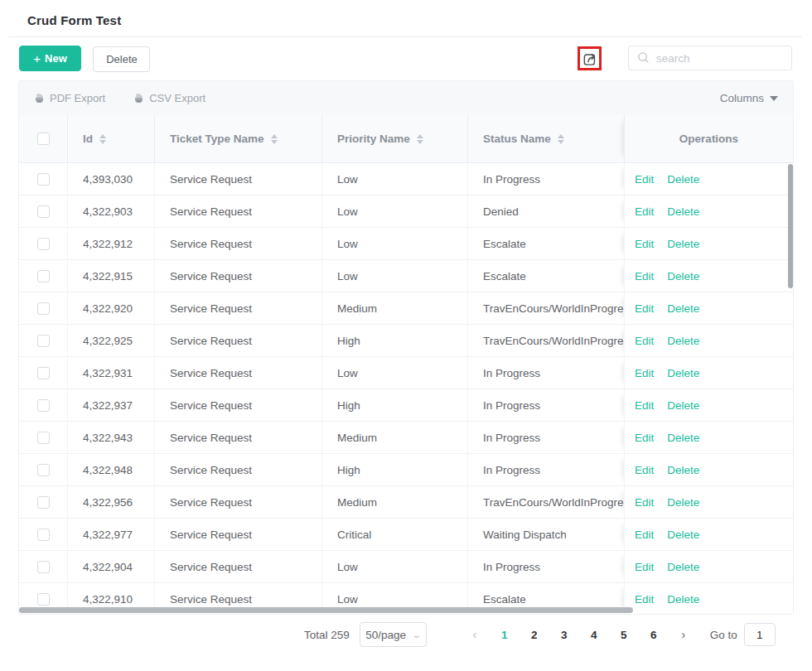 The height and width of the screenshot is (671, 812). What do you see at coordinates (121, 60) in the screenshot?
I see `delete-button: Delete` at bounding box center [121, 60].